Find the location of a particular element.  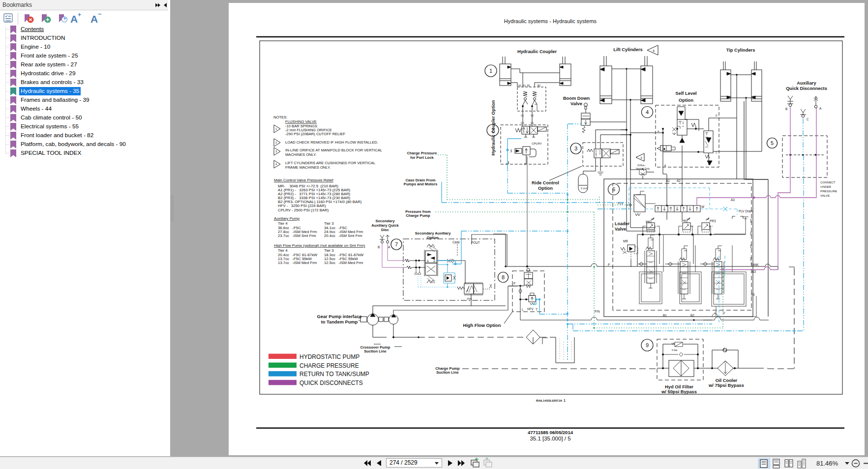

svg-text: 23.7cc -ISM Sml Frm is located at coordinates (297, 236).